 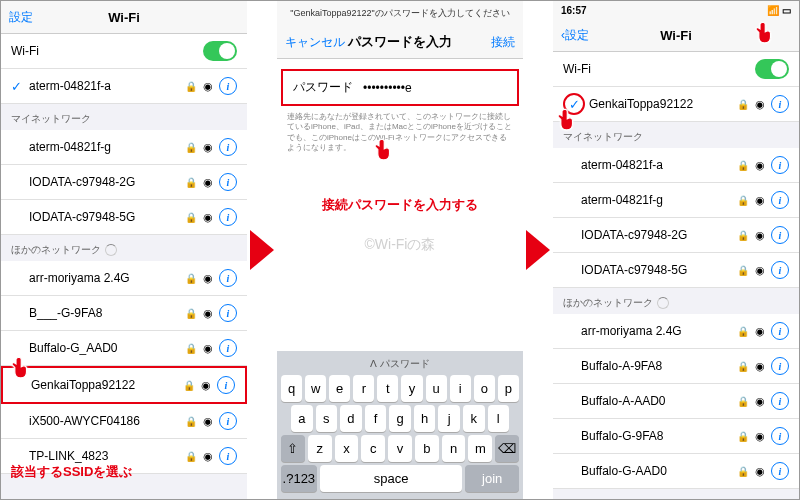 I want to click on key: e, so click(x=340, y=388).